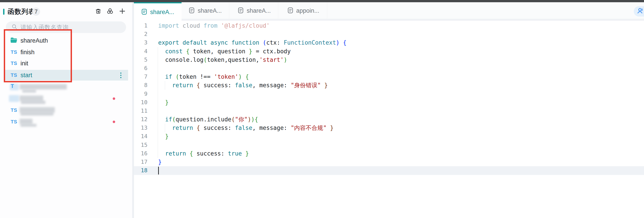 This screenshot has width=644, height=218. What do you see at coordinates (141, 136) in the screenshot?
I see `line-number: 14` at bounding box center [141, 136].